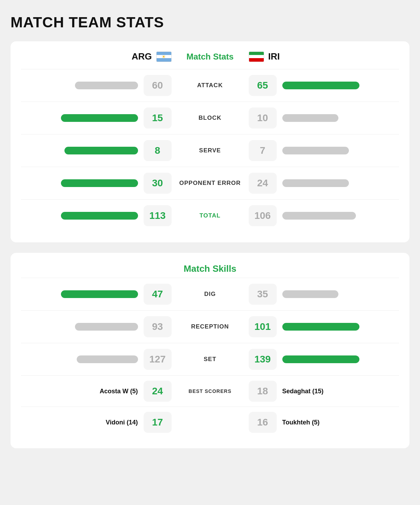 The height and width of the screenshot is (505, 420). I want to click on stat-row-opponent-error: 30 OPPONENT ERROR 24, so click(210, 183).